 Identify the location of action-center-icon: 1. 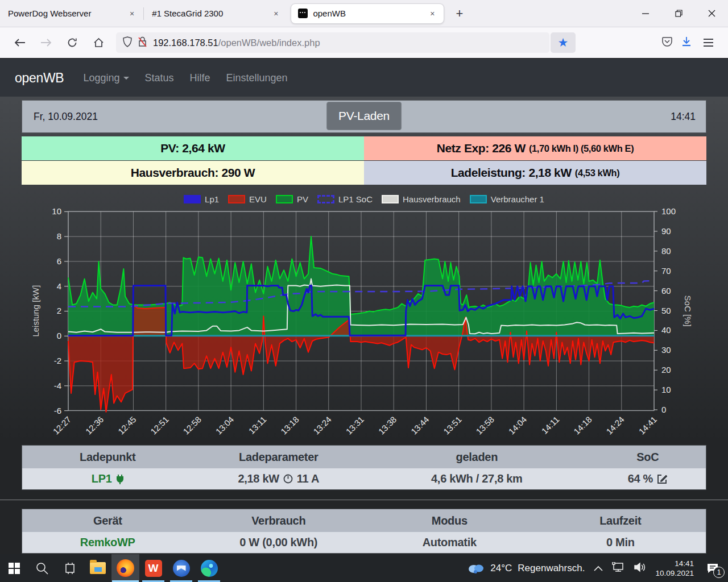
(713, 568).